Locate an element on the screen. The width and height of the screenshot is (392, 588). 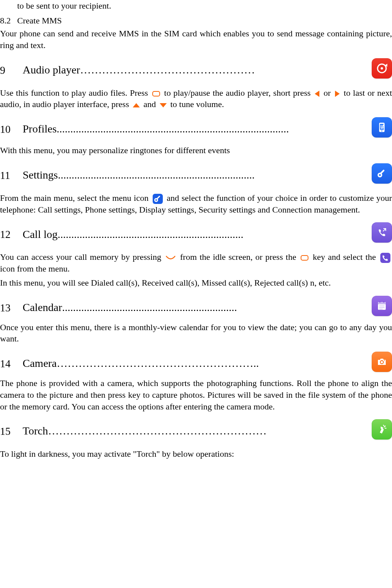
settings-icon is located at coordinates (382, 173).